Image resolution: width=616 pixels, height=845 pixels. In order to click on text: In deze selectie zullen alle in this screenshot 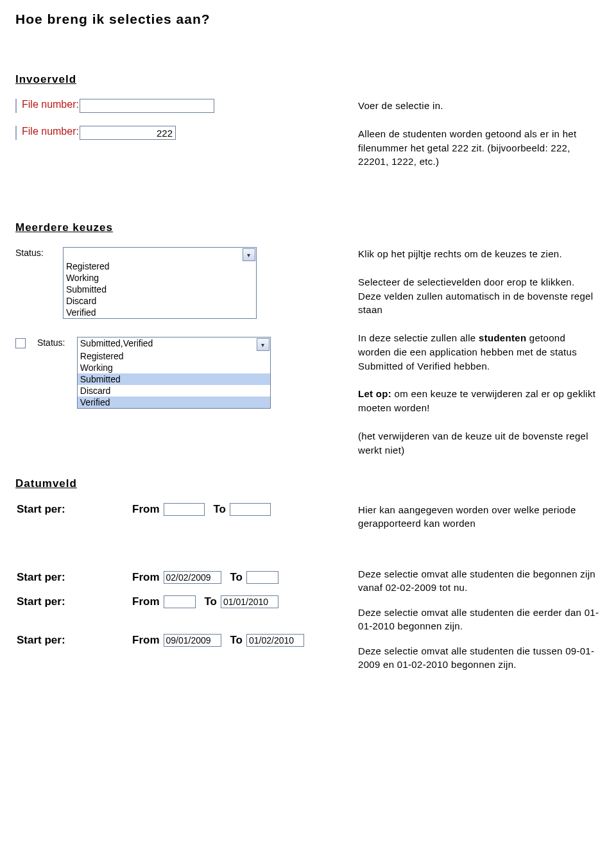, I will do `click(418, 337)`.